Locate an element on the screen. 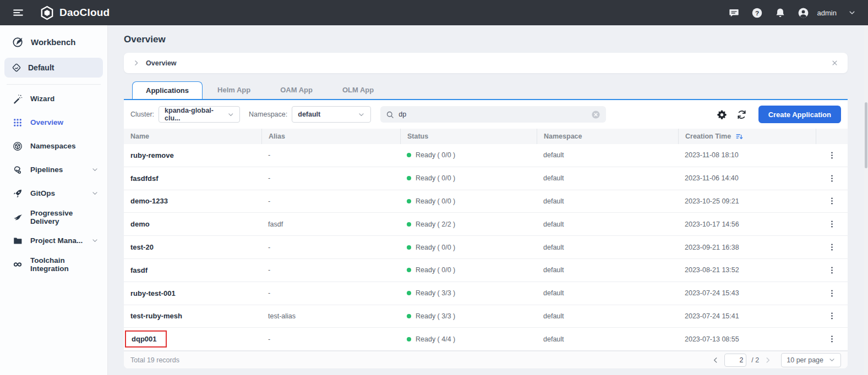 This screenshot has width=868, height=375. sidebar-item-overview: Overview is located at coordinates (54, 122).